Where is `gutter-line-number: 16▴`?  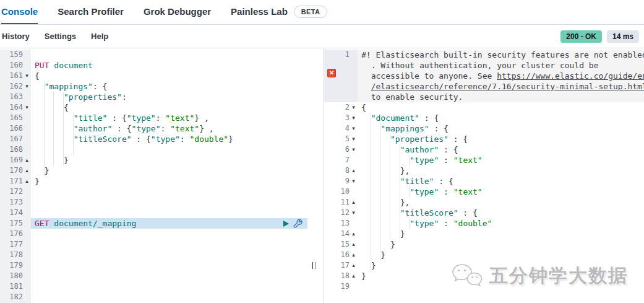
gutter-line-number: 16▴ is located at coordinates (341, 255).